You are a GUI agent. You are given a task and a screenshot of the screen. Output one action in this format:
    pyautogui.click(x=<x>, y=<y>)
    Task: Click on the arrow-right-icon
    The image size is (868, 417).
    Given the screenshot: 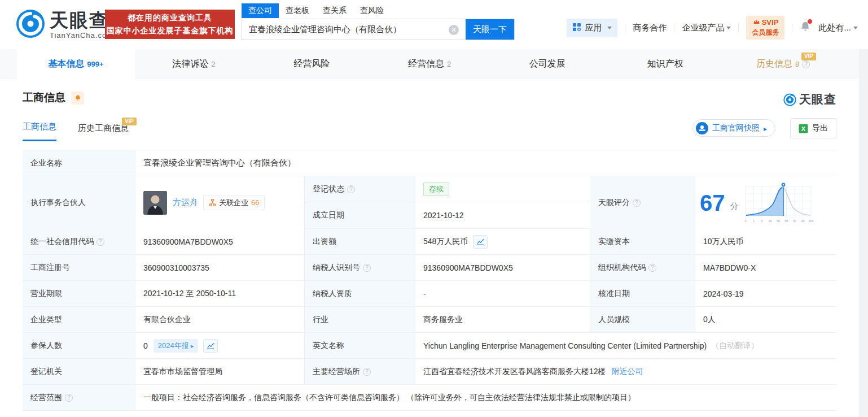 What is the action you would take?
    pyautogui.click(x=192, y=346)
    